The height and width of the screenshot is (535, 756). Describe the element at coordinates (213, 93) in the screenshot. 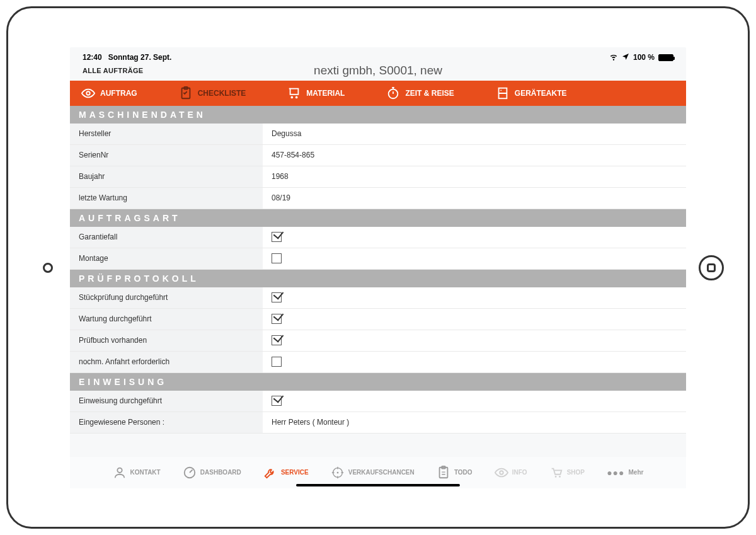

I see `tab-checkliste: CHECKLISTE` at that location.